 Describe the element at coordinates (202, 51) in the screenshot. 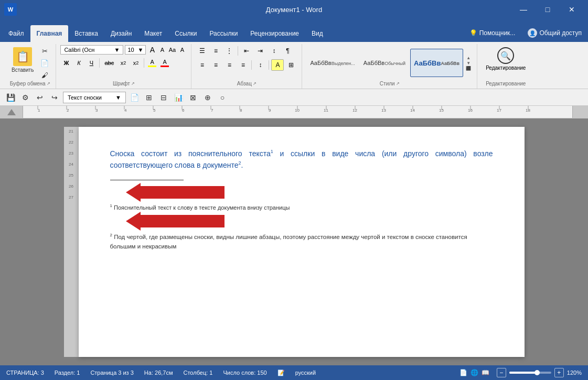

I see `bullets-button: ☰` at that location.